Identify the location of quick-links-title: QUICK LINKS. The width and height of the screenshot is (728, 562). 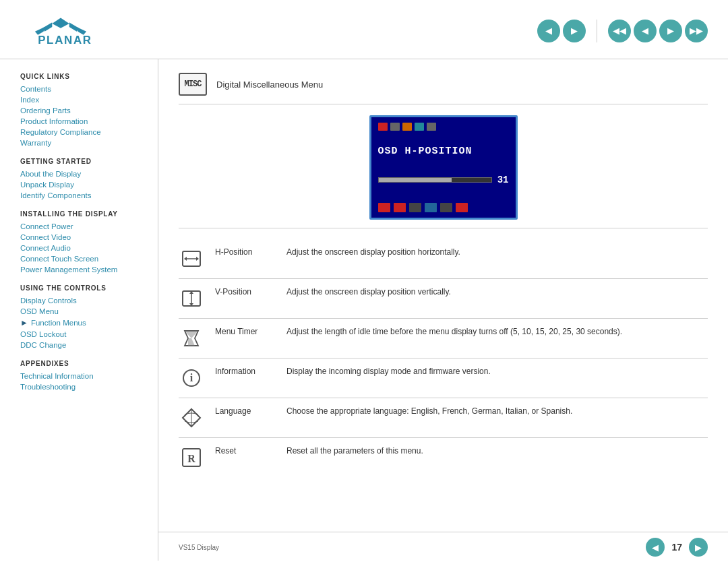
(84, 77).